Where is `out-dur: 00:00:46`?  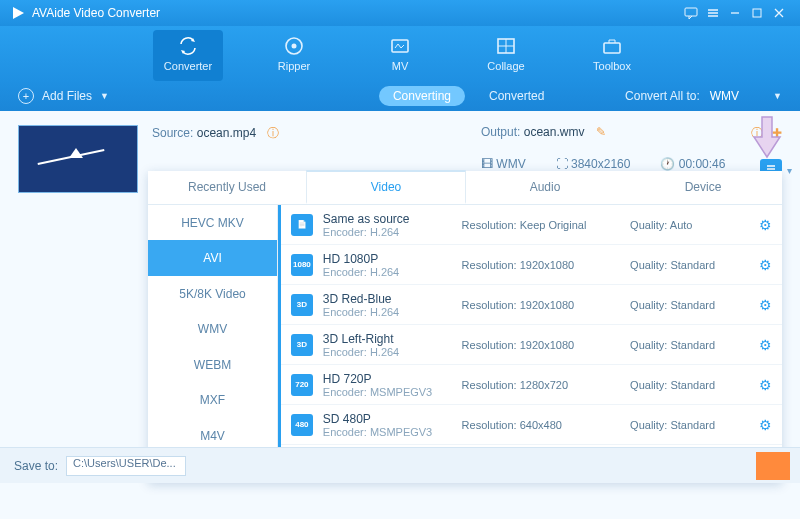 out-dur: 00:00:46 is located at coordinates (702, 164).